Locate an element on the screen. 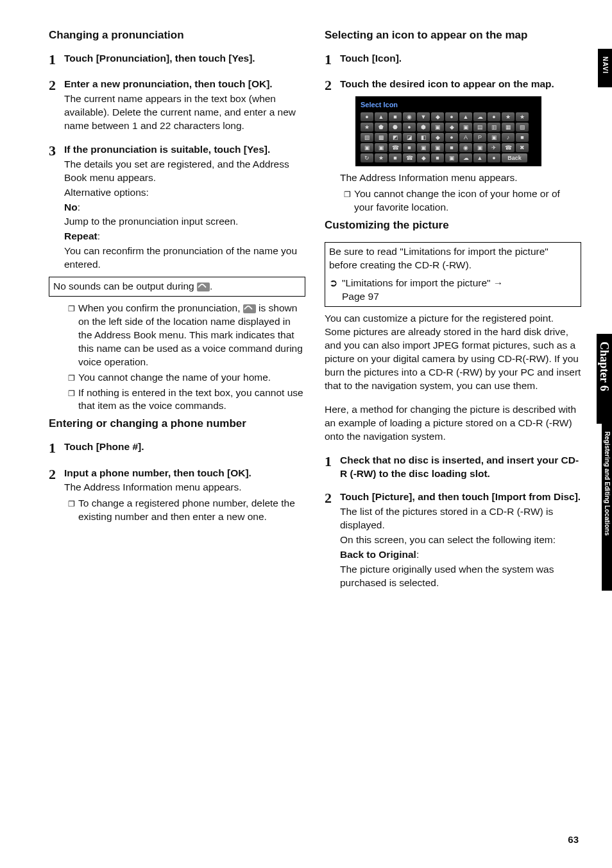 This screenshot has height=868, width=612. step-1-head: Touch [Pronunciation], then touch [Yes]. is located at coordinates (185, 59).